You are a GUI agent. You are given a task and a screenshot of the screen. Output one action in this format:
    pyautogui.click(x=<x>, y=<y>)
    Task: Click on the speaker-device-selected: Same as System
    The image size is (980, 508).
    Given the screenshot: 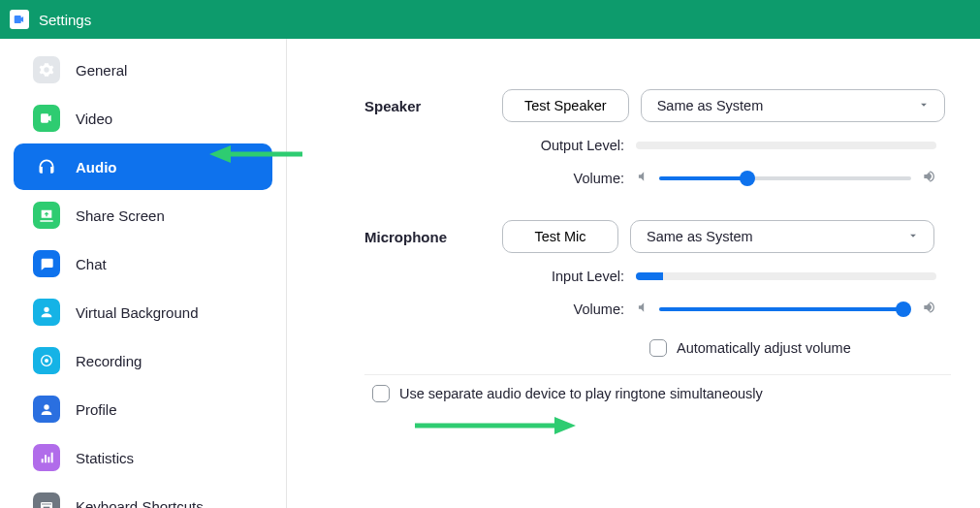 What is the action you would take?
    pyautogui.click(x=711, y=106)
    